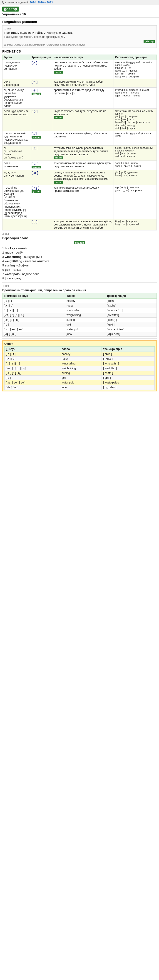 Image resolution: width=159 pixels, height=980 pixels. What do you see at coordinates (16, 224) in the screenshot?
I see `phonetics-letters` at bounding box center [16, 224].